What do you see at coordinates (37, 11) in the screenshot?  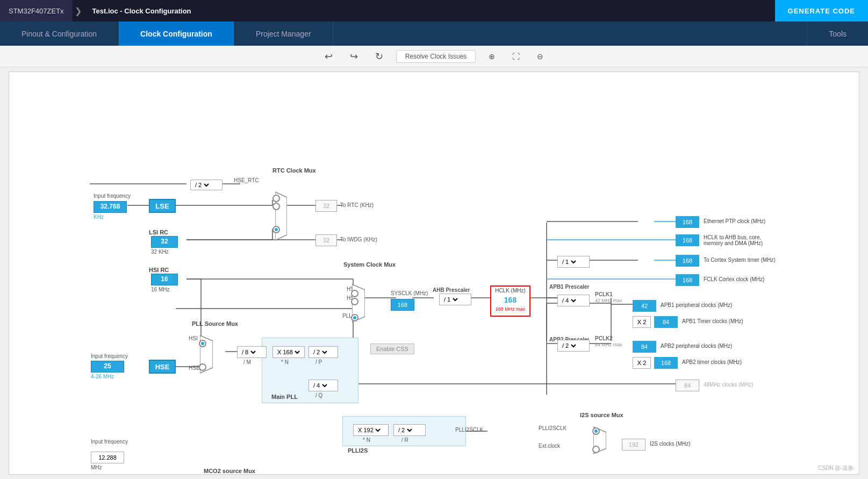 I see `chip-label: STM32F407ZETx` at bounding box center [37, 11].